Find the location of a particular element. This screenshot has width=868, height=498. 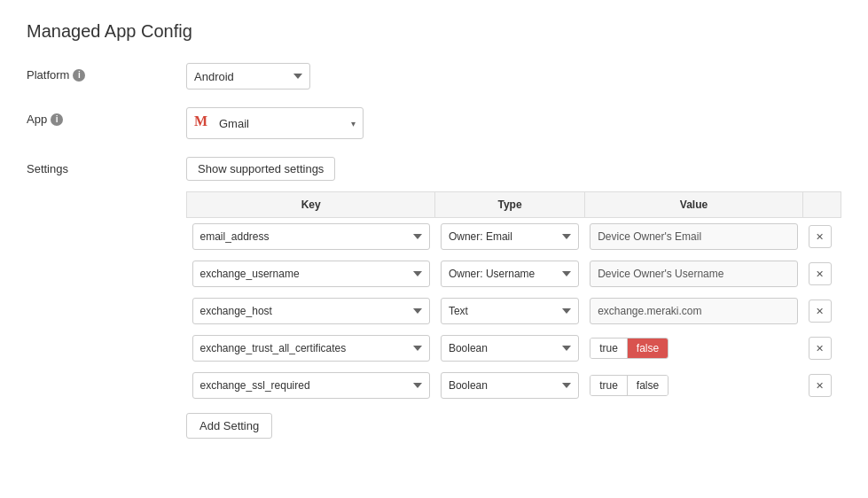

app-content: M Gmail ▾ is located at coordinates (514, 123).